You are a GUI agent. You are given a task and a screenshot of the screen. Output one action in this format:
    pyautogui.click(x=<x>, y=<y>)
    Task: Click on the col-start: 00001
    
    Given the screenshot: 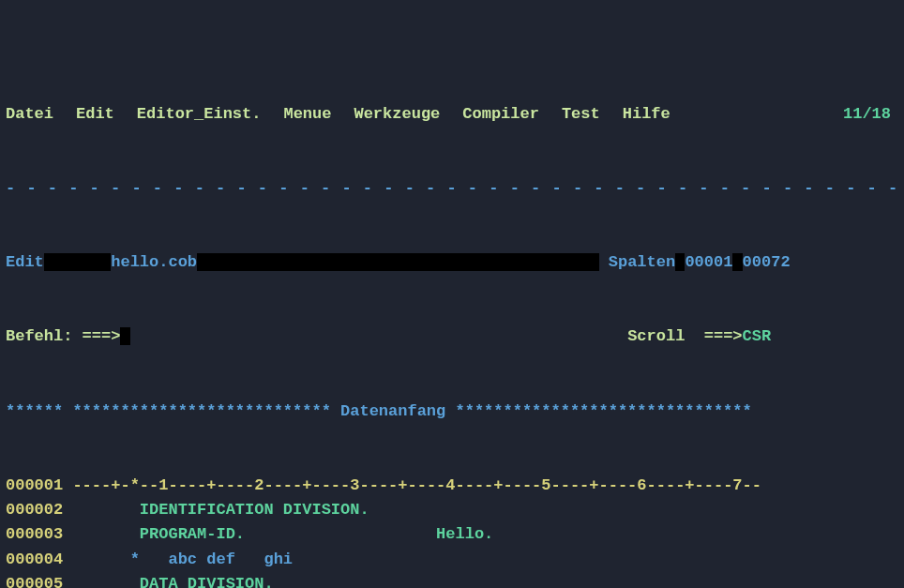 What is the action you would take?
    pyautogui.click(x=709, y=263)
    